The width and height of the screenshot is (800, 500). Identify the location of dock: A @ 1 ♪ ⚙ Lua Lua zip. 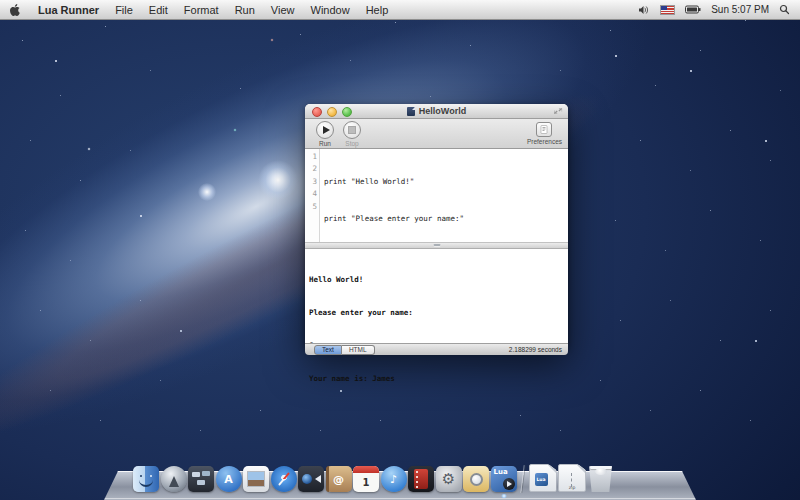
(374, 478).